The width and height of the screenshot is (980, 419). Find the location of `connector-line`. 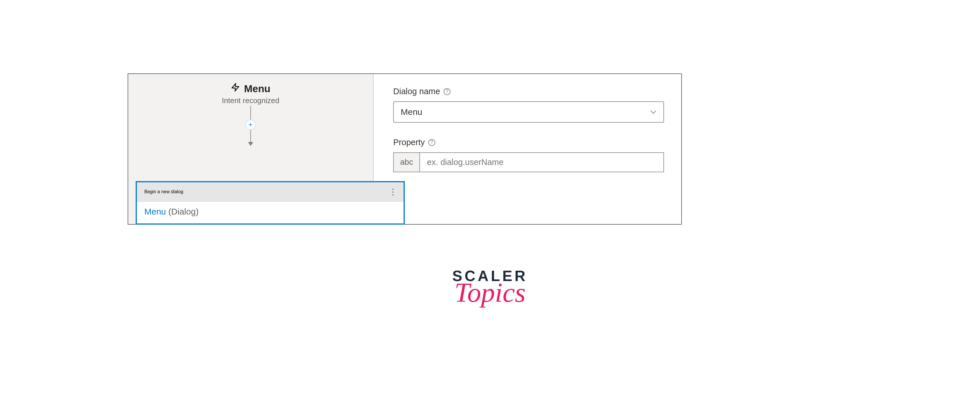

connector-line is located at coordinates (251, 113).